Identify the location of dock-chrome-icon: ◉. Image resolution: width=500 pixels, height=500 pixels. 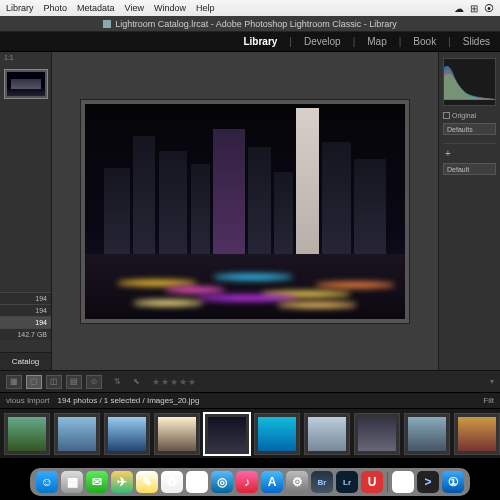
(403, 482).